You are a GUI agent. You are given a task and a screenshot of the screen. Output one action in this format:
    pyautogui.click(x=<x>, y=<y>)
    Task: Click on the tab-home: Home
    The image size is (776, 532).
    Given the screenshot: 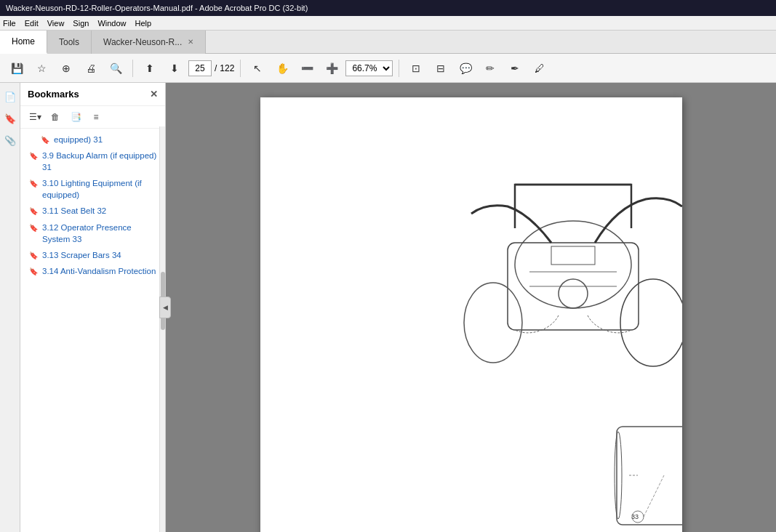 What is the action you would take?
    pyautogui.click(x=23, y=42)
    